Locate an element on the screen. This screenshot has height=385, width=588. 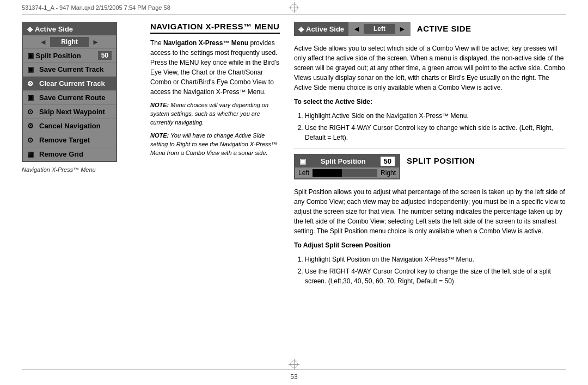
nav-left-arrow: ◄ is located at coordinates (43, 42).